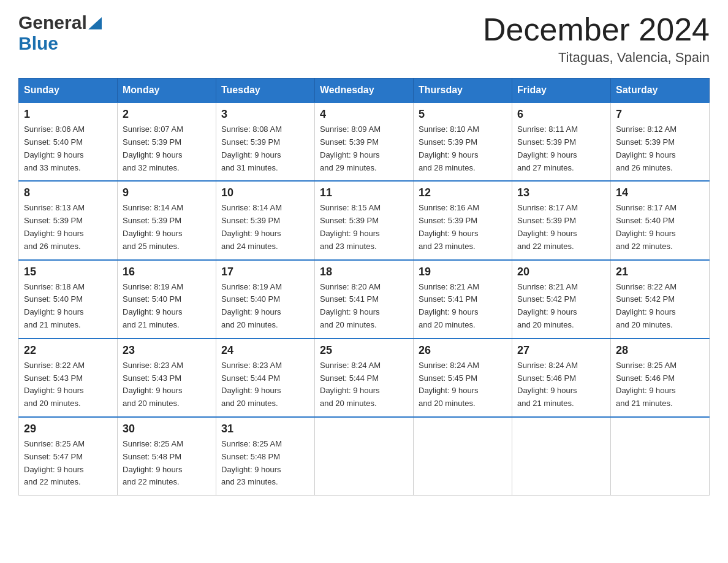  Describe the element at coordinates (660, 193) in the screenshot. I see `day-number: 14` at that location.